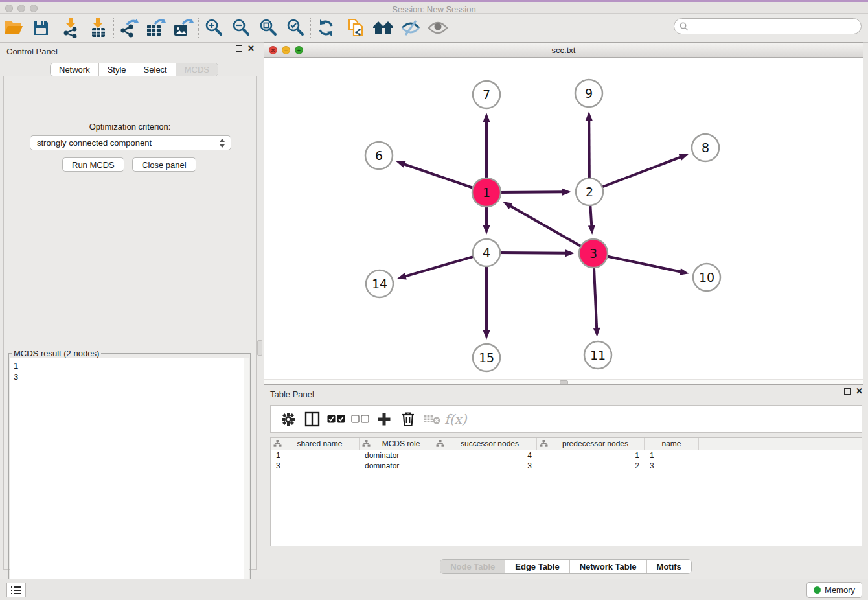  What do you see at coordinates (593, 253) in the screenshot?
I see `graph-node-label: 3` at bounding box center [593, 253].